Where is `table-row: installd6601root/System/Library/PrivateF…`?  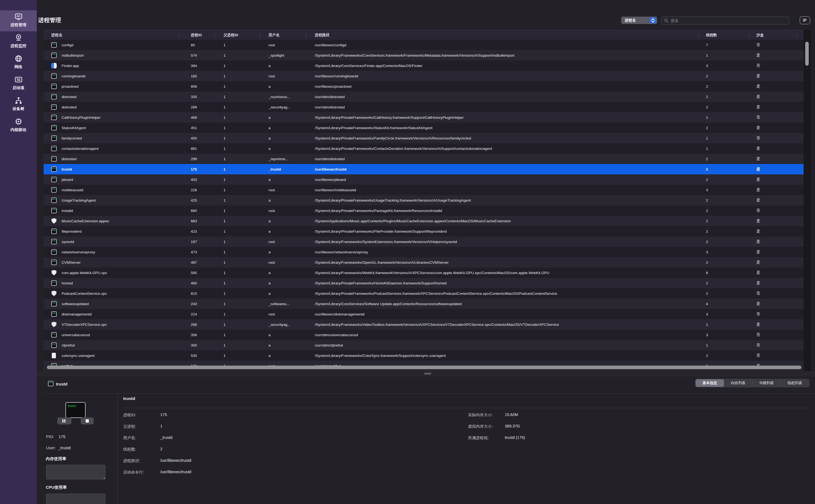 table-row: installd6601root/System/Library/PrivateF… is located at coordinates (424, 211).